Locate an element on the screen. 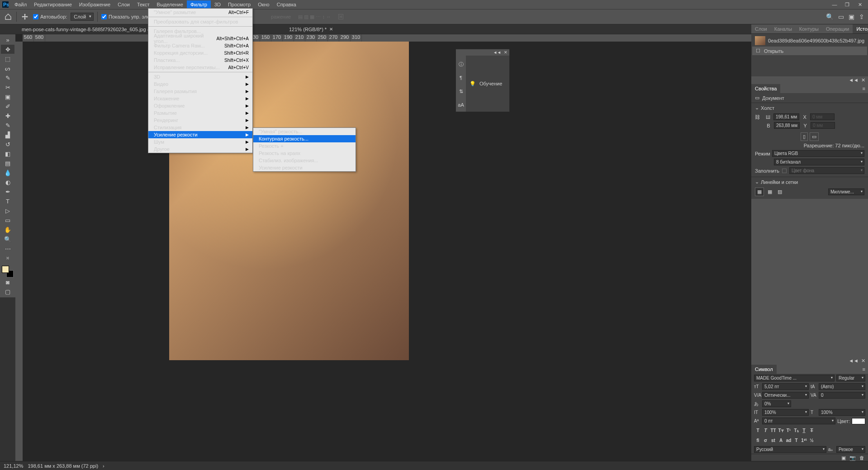 The image size is (868, 470). menu-file: Файл is located at coordinates (21, 5).